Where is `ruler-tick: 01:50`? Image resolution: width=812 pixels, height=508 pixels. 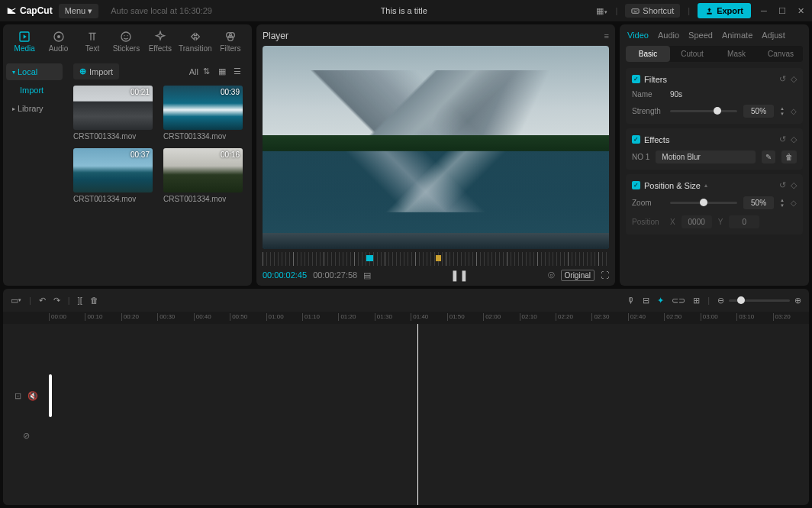
ruler-tick: 01:50 is located at coordinates (456, 317).